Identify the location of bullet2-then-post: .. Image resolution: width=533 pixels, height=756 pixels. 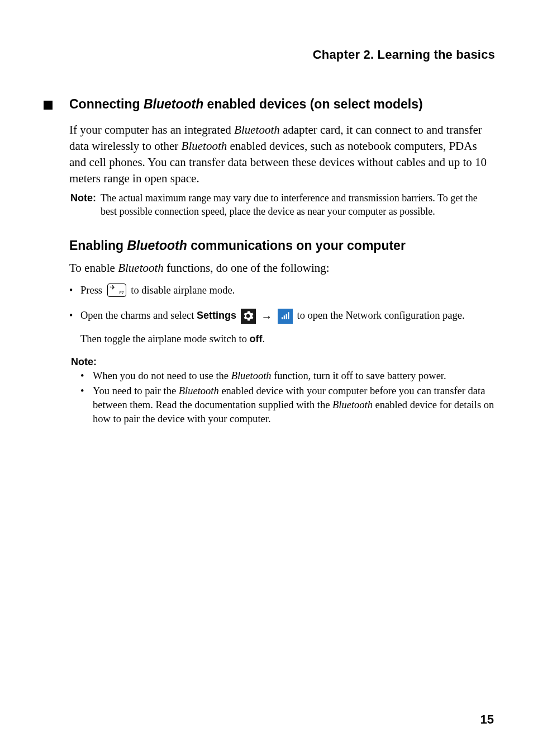
(264, 339).